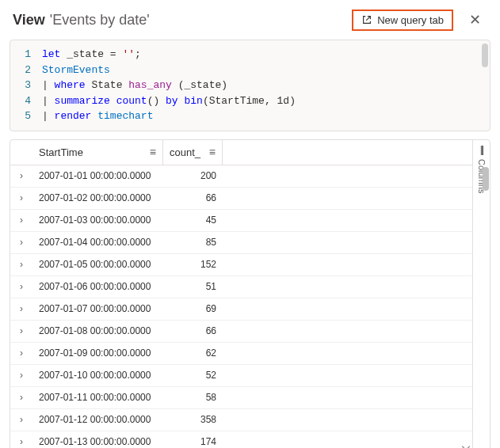 This screenshot has height=448, width=500. I want to click on code-text: | render timechart, so click(97, 116).